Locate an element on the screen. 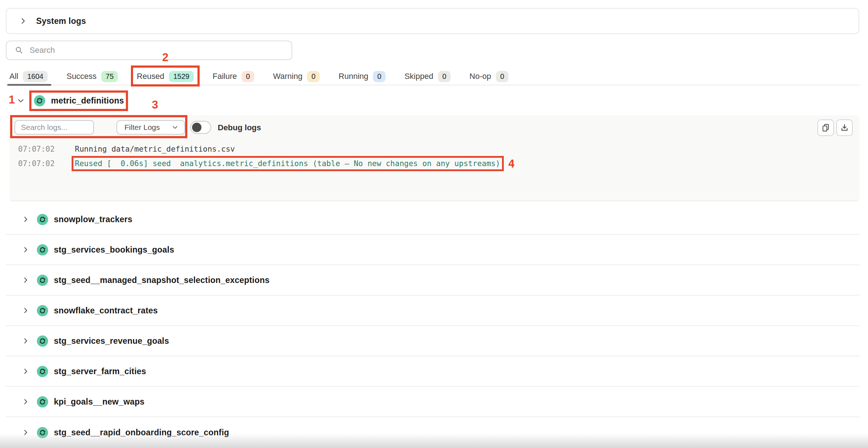  copy-logs-button is located at coordinates (826, 128).